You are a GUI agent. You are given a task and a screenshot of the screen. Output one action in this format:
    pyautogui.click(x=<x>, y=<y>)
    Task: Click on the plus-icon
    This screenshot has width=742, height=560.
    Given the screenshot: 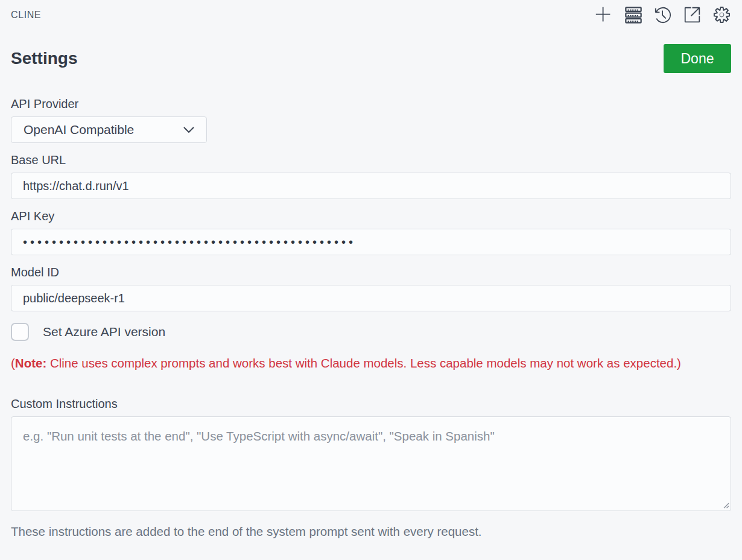 What is the action you would take?
    pyautogui.click(x=603, y=14)
    